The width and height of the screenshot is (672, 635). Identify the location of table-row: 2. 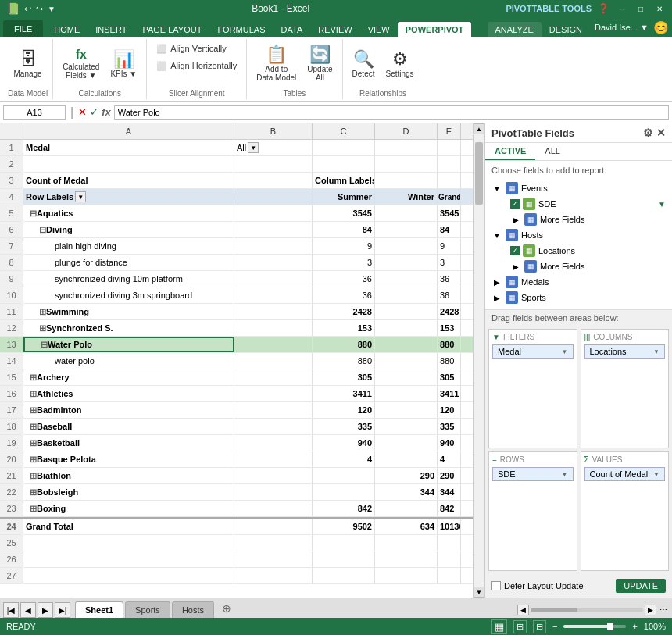
(236, 164).